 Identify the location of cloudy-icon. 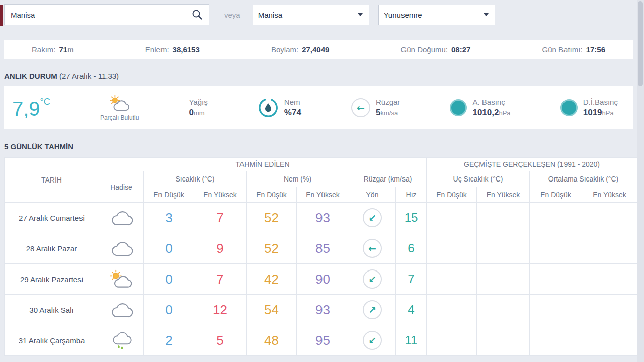
(121, 310).